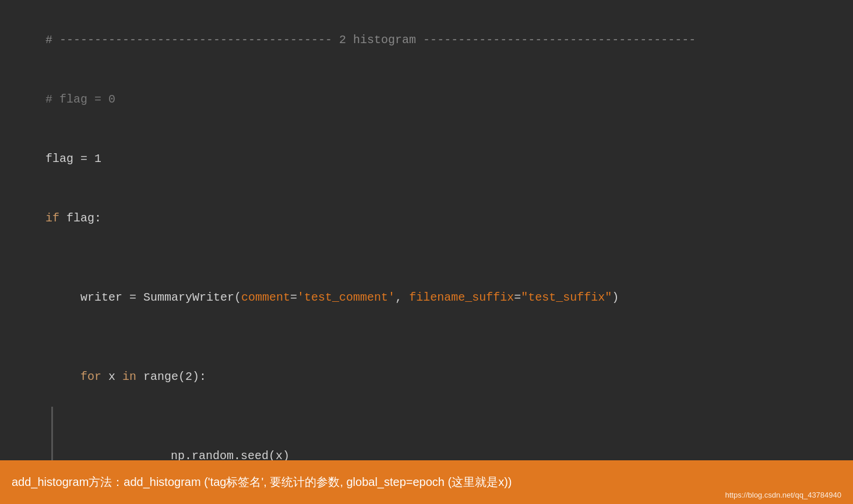 The image size is (853, 504). Describe the element at coordinates (426, 377) in the screenshot. I see `code-line-for: for x in range(2):` at that location.